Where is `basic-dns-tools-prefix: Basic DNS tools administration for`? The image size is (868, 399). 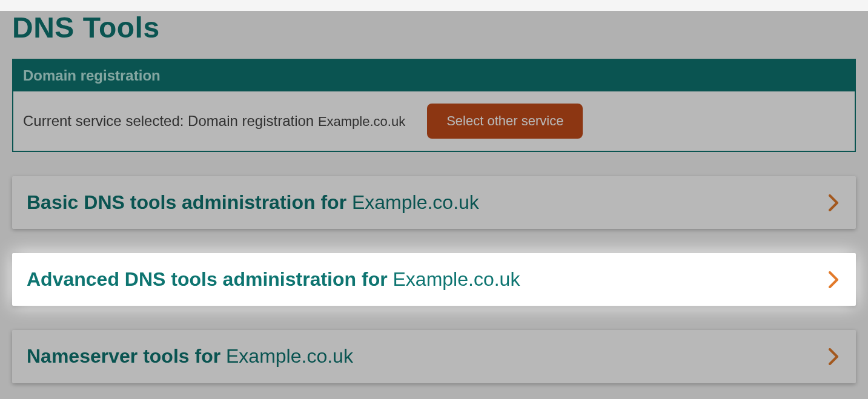
basic-dns-tools-prefix: Basic DNS tools administration for is located at coordinates (189, 202).